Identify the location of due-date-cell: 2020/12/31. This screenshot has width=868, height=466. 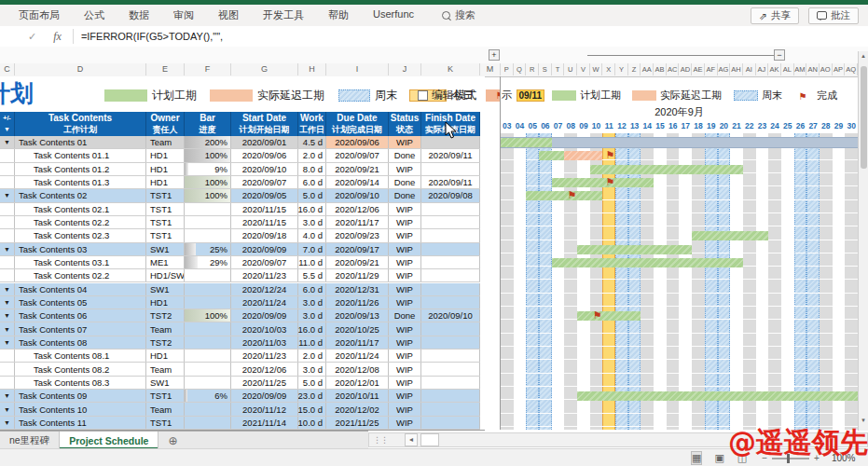
(358, 289).